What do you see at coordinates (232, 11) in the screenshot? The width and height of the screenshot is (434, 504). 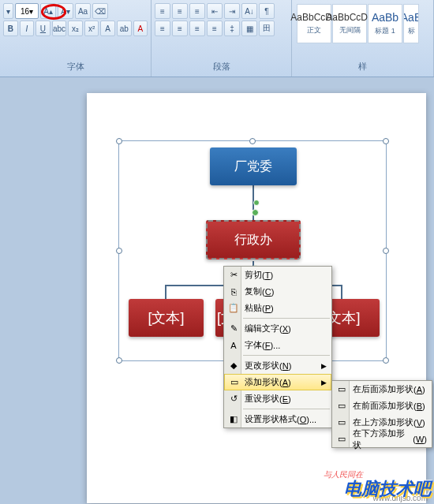 I see `indent-right-button: ⇥` at bounding box center [232, 11].